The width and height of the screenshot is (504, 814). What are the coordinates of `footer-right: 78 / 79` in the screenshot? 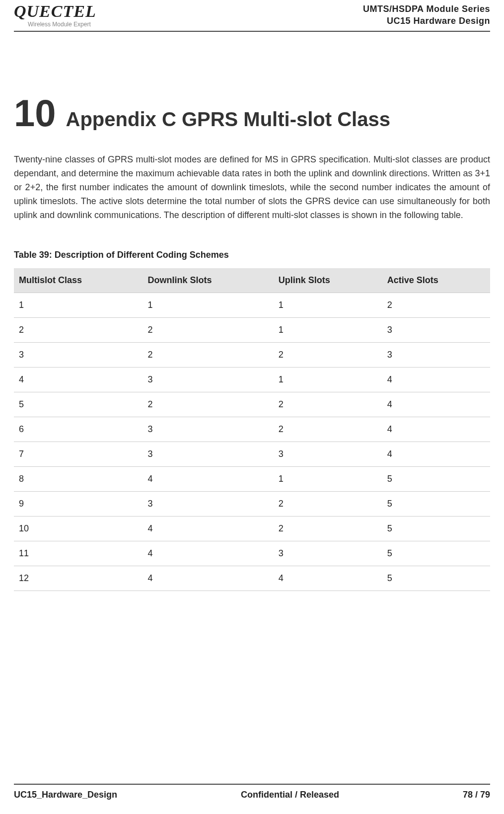 It's located at (477, 795).